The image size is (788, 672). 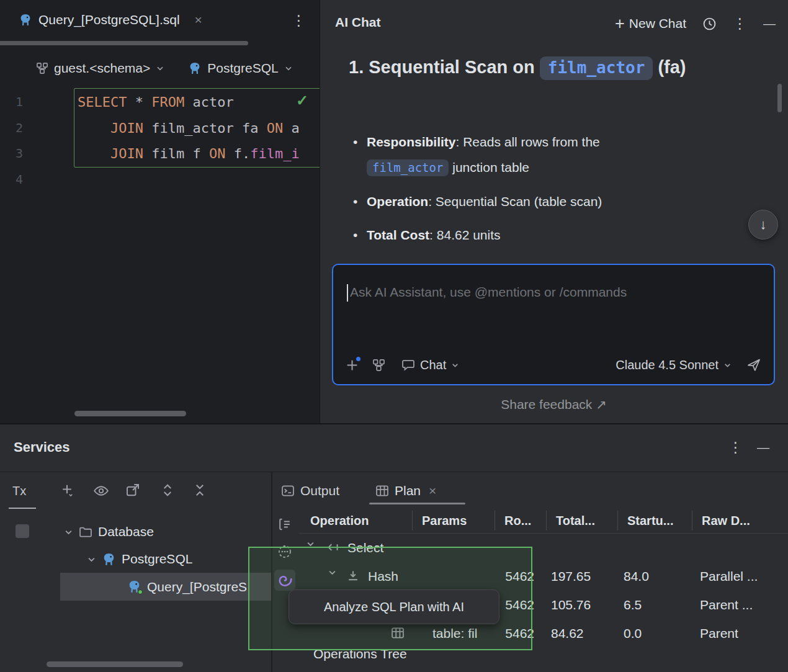 I want to click on plan-text-view-icon, so click(x=285, y=524).